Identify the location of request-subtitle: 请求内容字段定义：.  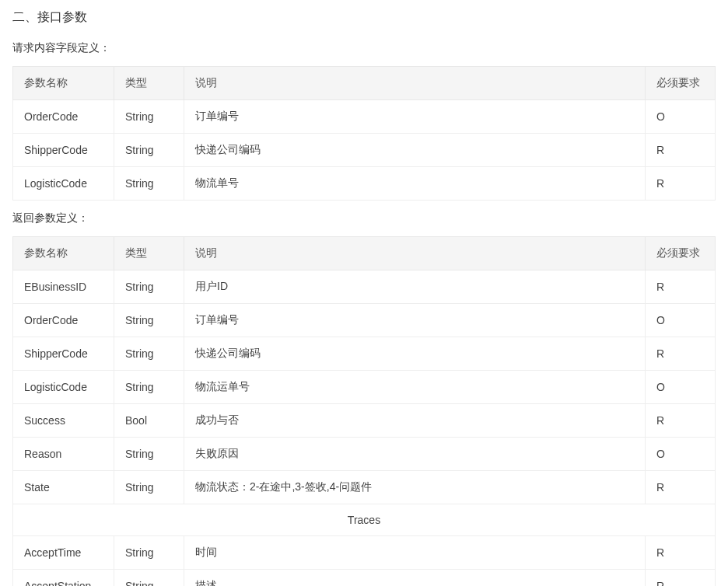
(364, 48).